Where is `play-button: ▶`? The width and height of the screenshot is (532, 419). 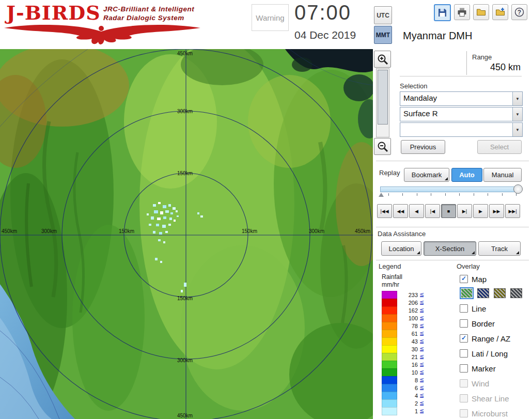 play-button: ▶ is located at coordinates (480, 211).